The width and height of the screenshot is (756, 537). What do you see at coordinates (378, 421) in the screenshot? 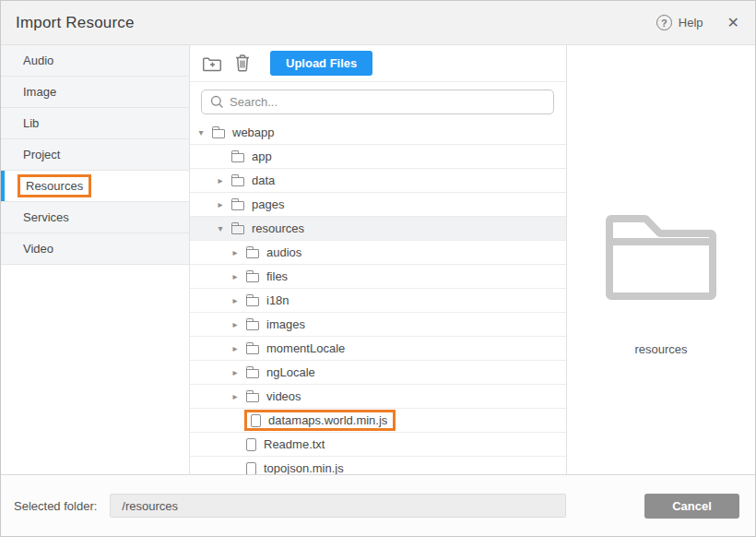
I see `tree-row: ▾datamaps.world.min.js` at bounding box center [378, 421].